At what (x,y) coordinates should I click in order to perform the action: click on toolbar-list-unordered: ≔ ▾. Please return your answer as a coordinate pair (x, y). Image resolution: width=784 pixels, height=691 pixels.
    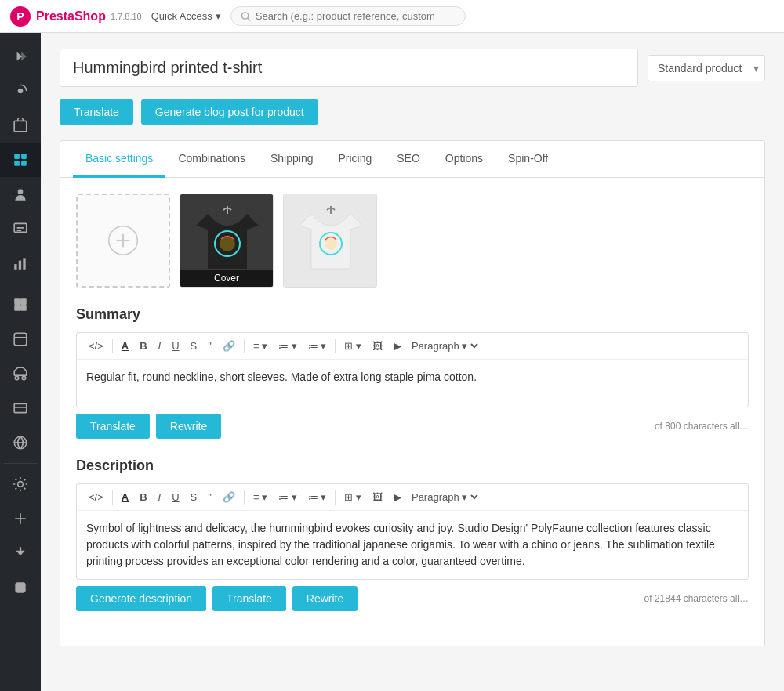
    Looking at the image, I should click on (288, 346).